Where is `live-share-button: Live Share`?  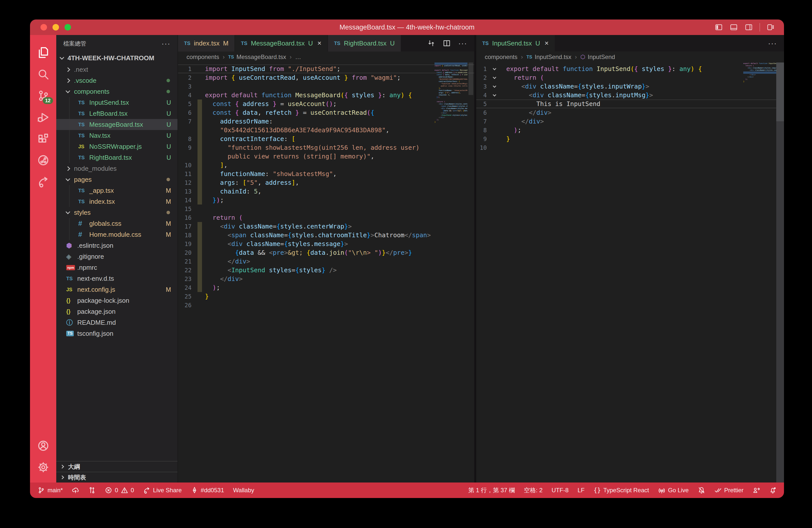 live-share-button: Live Share is located at coordinates (162, 490).